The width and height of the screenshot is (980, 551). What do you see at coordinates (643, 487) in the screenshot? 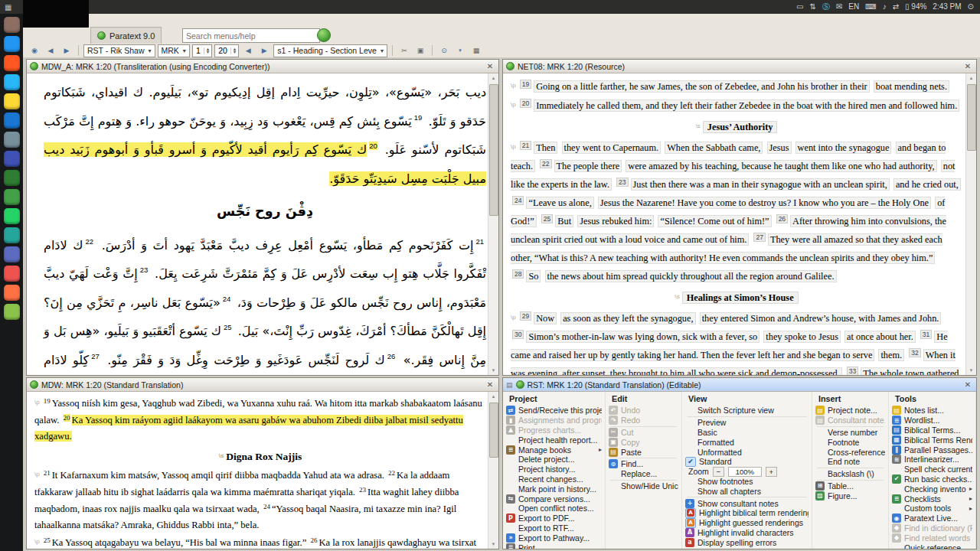
I see `menu-item-show-hide-unicode: Show/Hide Unicode` at bounding box center [643, 487].